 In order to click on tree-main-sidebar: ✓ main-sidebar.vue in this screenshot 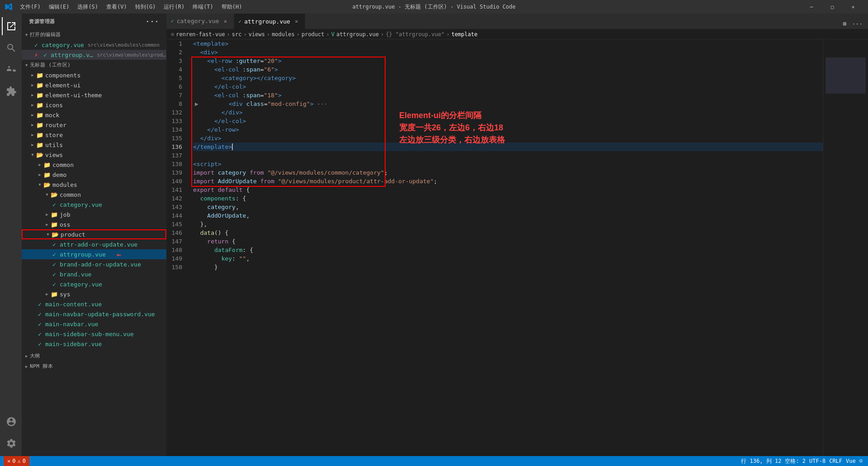, I will do `click(94, 344)`.